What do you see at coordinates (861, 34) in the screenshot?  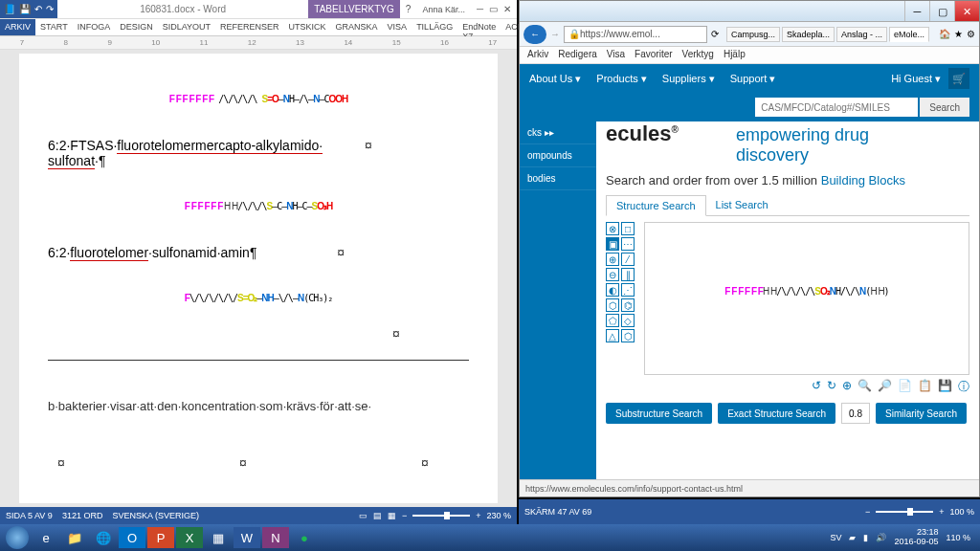 I see `tab-anslag: Anslag - ...` at bounding box center [861, 34].